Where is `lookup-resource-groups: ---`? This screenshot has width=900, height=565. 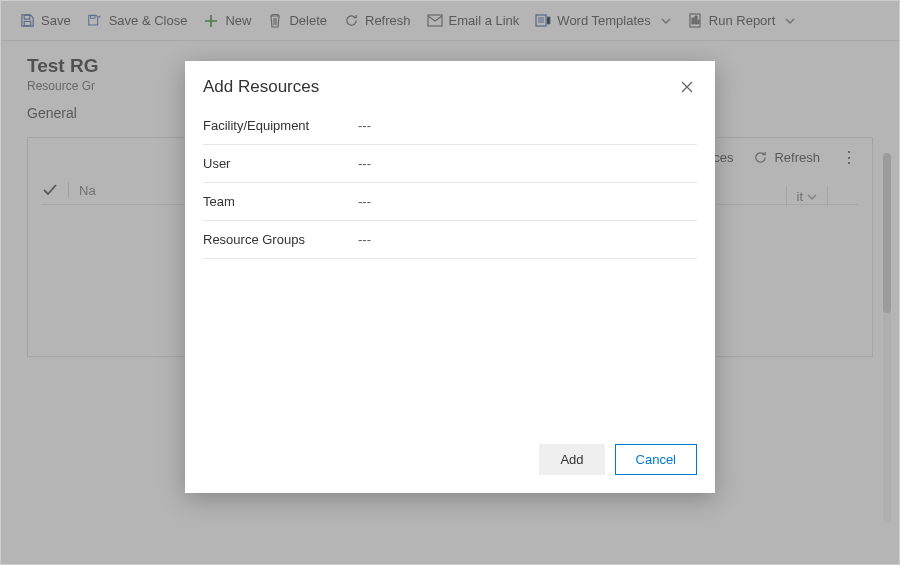 lookup-resource-groups: --- is located at coordinates (528, 240).